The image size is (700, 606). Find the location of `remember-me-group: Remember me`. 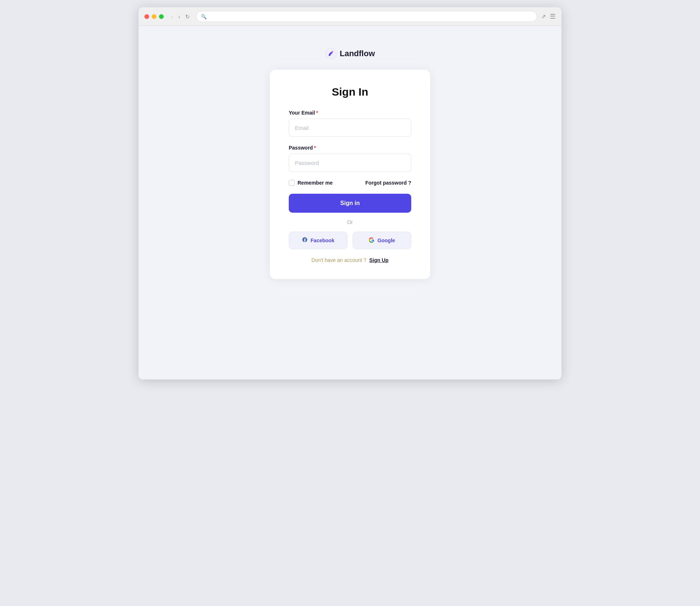

remember-me-group: Remember me is located at coordinates (311, 183).